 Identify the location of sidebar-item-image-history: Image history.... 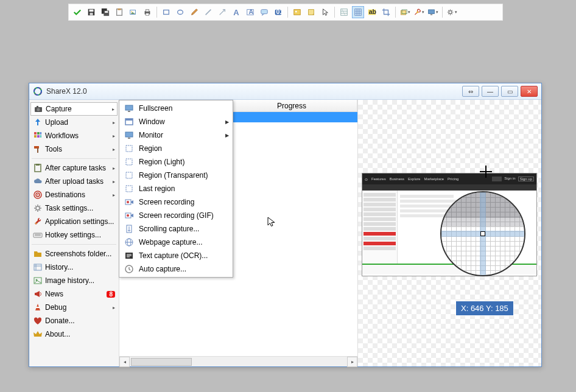
(74, 281).